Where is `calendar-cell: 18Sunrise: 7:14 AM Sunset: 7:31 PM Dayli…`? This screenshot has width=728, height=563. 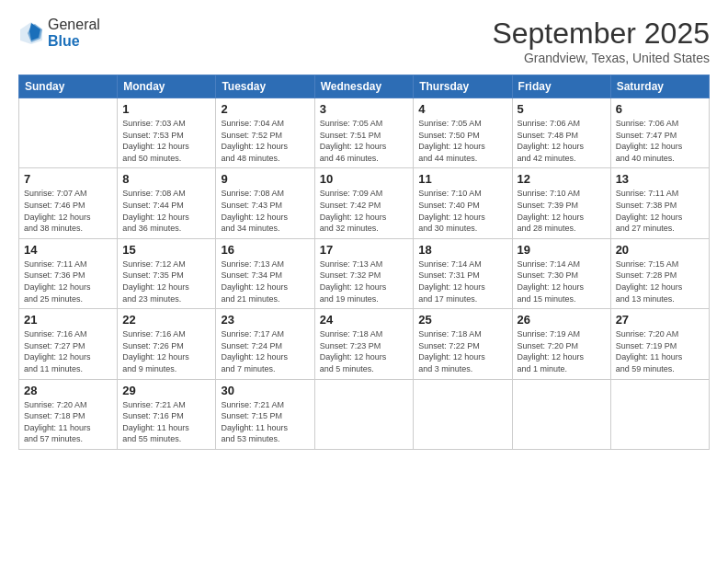 calendar-cell: 18Sunrise: 7:14 AM Sunset: 7:31 PM Dayli… is located at coordinates (463, 273).